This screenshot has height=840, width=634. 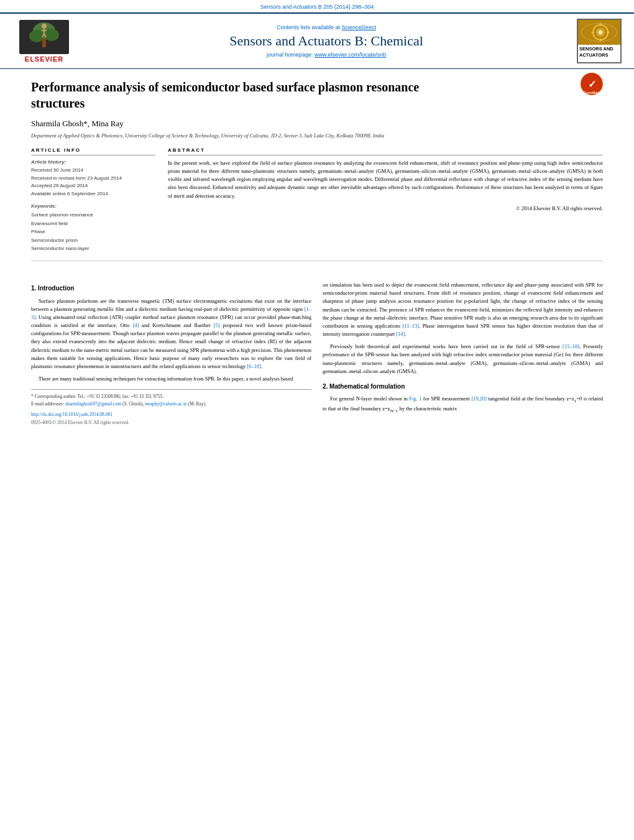 What do you see at coordinates (93, 232) in the screenshot?
I see `keywords-list: Surface plasmon resonance Evanescent fie…` at bounding box center [93, 232].